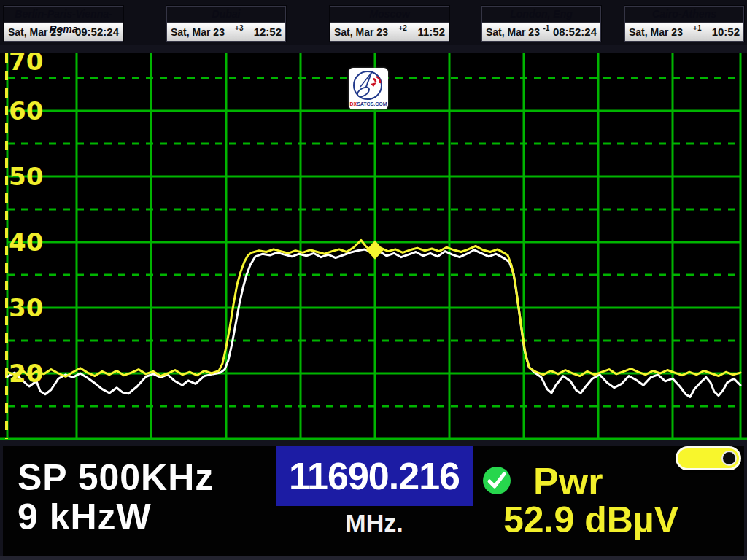  What do you see at coordinates (697, 28) in the screenshot?
I see `clock-utc-offset: +1` at bounding box center [697, 28].